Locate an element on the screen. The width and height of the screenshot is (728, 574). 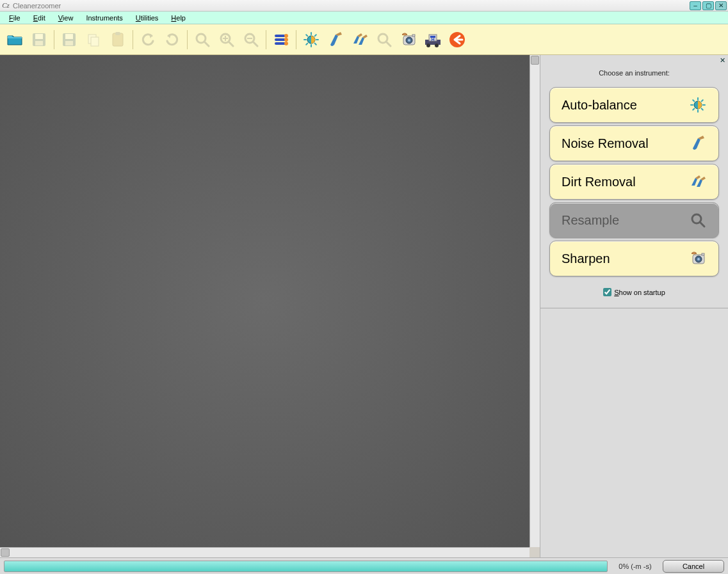
progress-bar is located at coordinates (306, 566).